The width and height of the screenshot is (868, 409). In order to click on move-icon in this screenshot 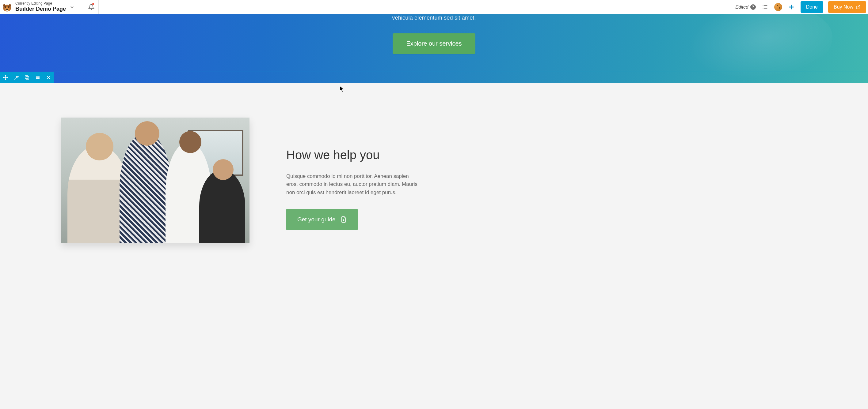, I will do `click(5, 77)`.